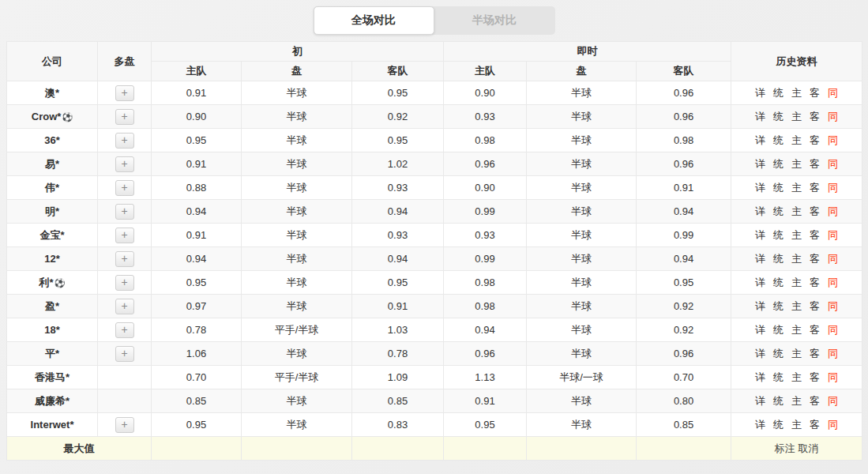  What do you see at coordinates (797, 62) in the screenshot?
I see `col-header-history: 历史资料` at bounding box center [797, 62].